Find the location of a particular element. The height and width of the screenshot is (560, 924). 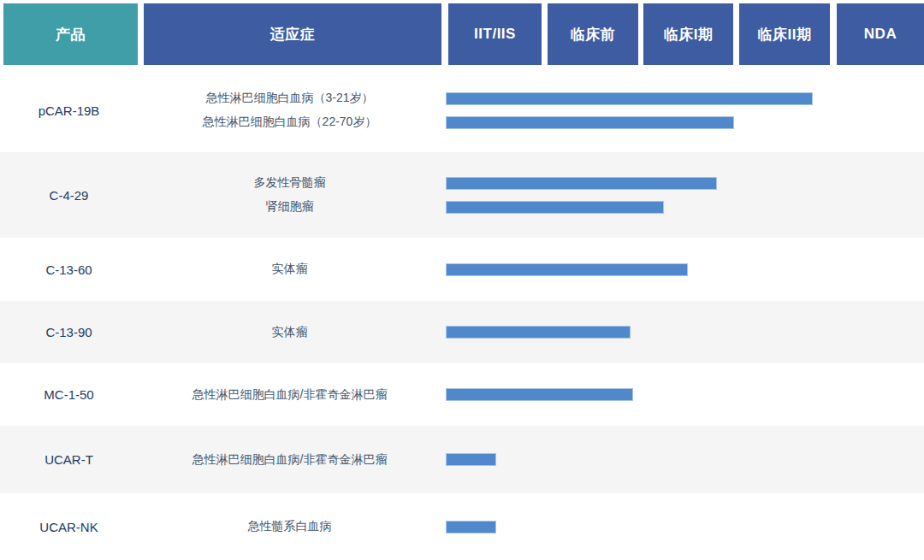

header-stage-preclinical: 临床前 is located at coordinates (593, 34).